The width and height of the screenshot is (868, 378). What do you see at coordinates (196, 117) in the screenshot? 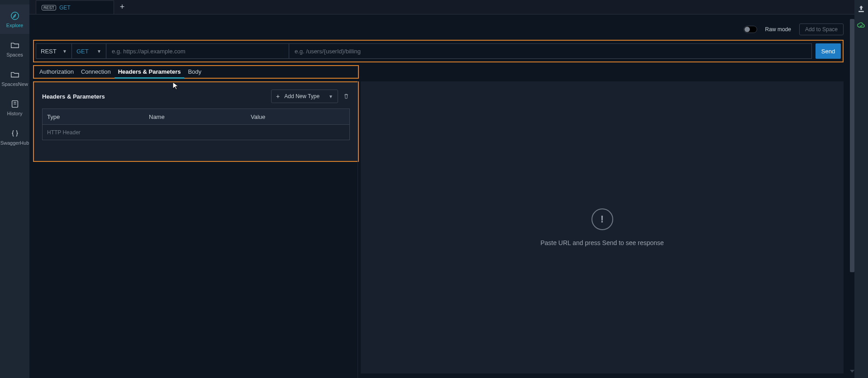
I see `col-name: Name` at bounding box center [196, 117].